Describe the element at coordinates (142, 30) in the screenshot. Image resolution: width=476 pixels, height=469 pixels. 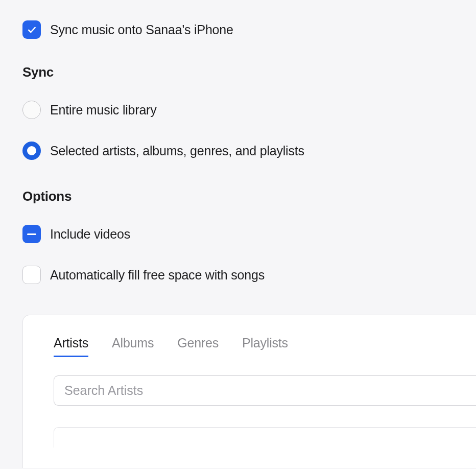
I see `sync-enable-label: Sync music onto Sanaa's iPhone` at that location.